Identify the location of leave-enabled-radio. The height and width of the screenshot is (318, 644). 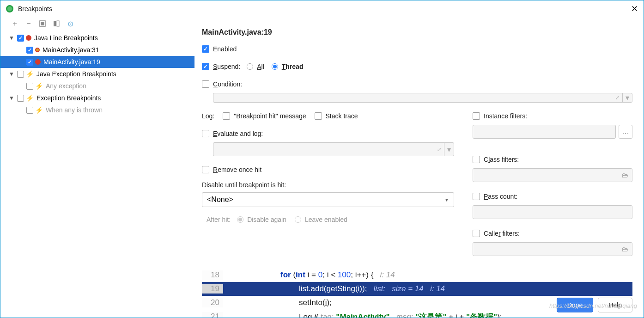
(298, 220).